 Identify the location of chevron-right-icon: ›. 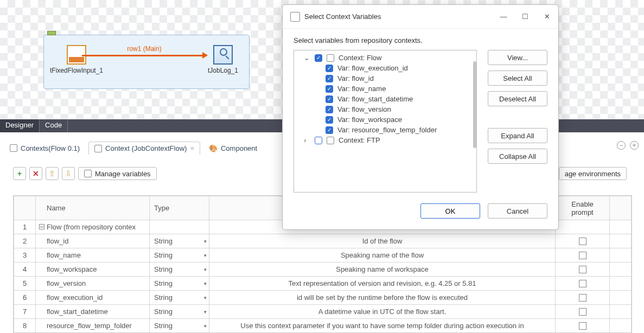
(307, 140).